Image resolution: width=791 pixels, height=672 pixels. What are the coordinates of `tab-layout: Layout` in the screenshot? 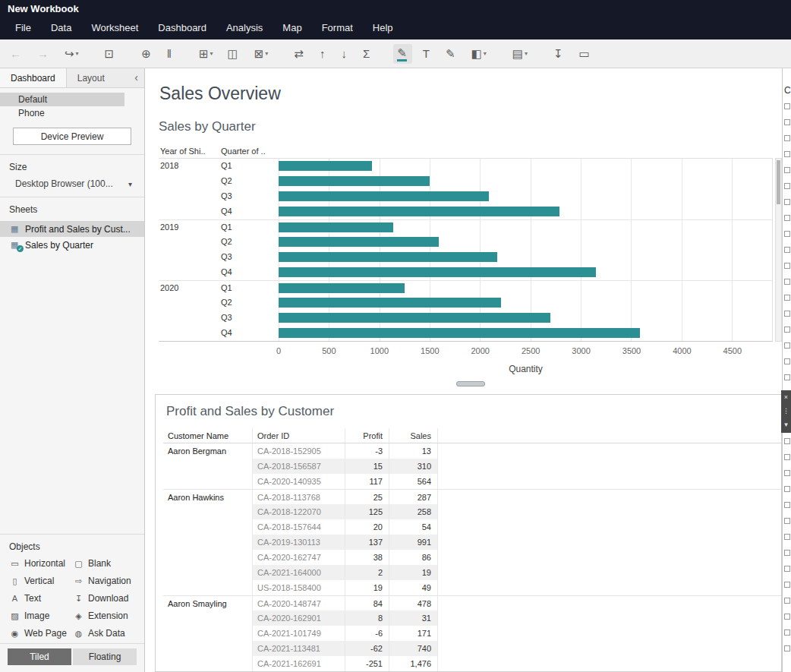 It's located at (91, 77).